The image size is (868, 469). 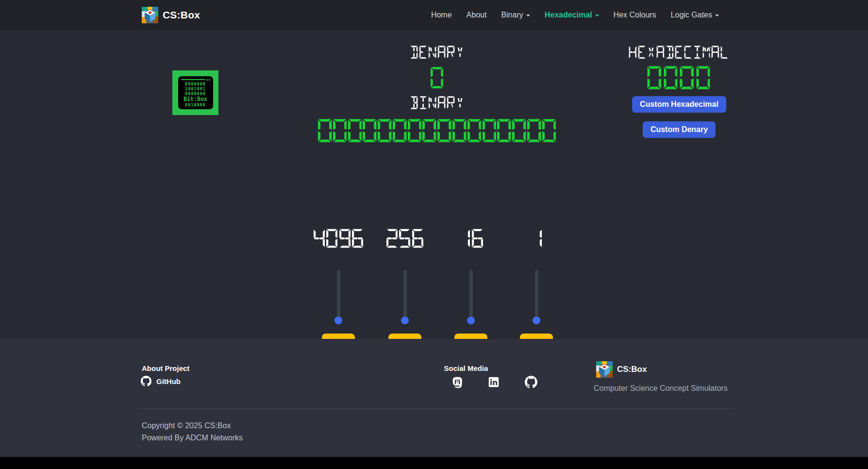 What do you see at coordinates (436, 409) in the screenshot?
I see `footer-divider` at bounding box center [436, 409].